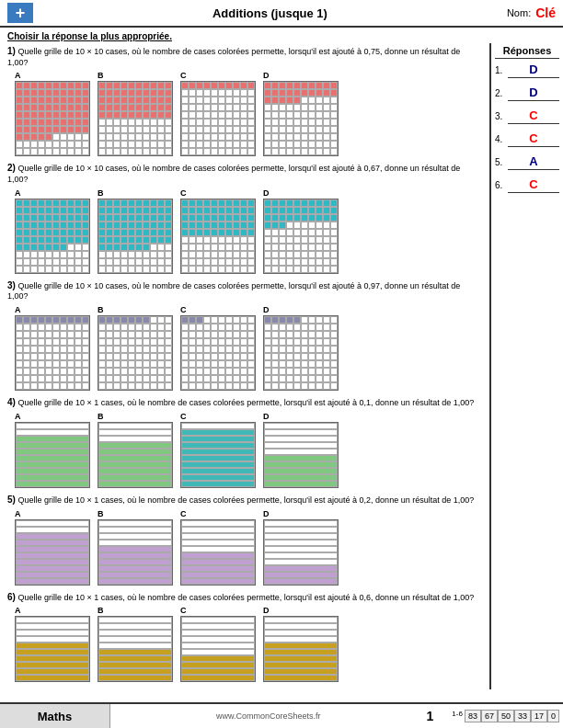 The height and width of the screenshot is (728, 563). Describe the element at coordinates (135, 643) in the screenshot. I see `grid-6b: B` at that location.